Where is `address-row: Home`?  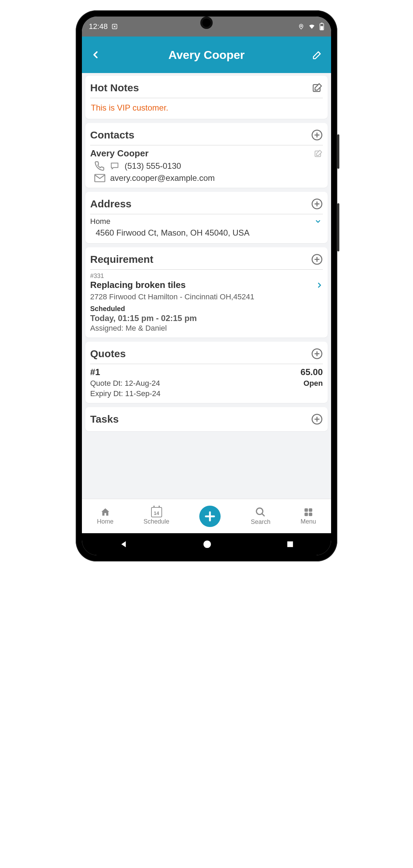 address-row: Home is located at coordinates (206, 221).